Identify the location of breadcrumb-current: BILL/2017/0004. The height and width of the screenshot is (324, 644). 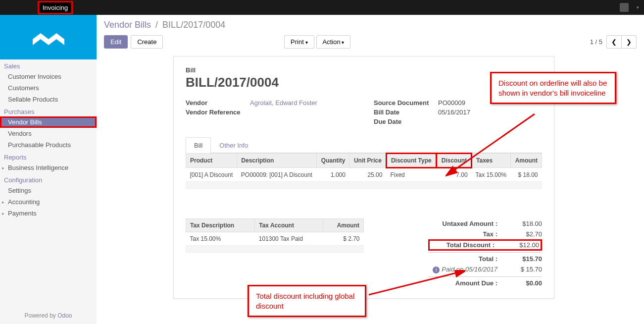
(194, 25).